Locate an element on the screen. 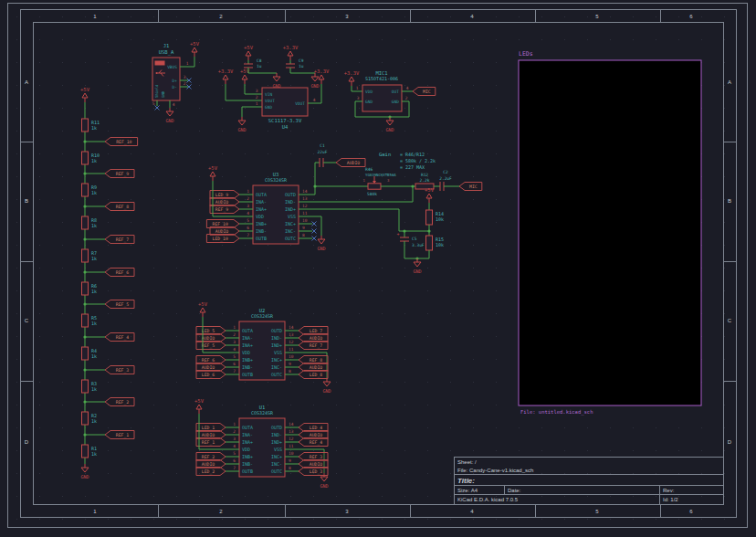 Image resolution: width=756 pixels, height=537 pixels. pin-number: 14 is located at coordinates (291, 424).